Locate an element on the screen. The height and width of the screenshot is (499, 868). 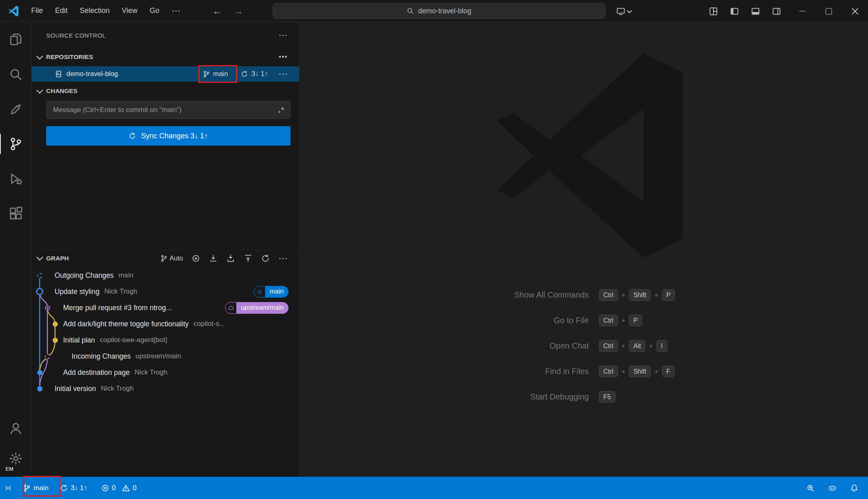
statusbar-sync: 3↓ 1↑ is located at coordinates (74, 488).